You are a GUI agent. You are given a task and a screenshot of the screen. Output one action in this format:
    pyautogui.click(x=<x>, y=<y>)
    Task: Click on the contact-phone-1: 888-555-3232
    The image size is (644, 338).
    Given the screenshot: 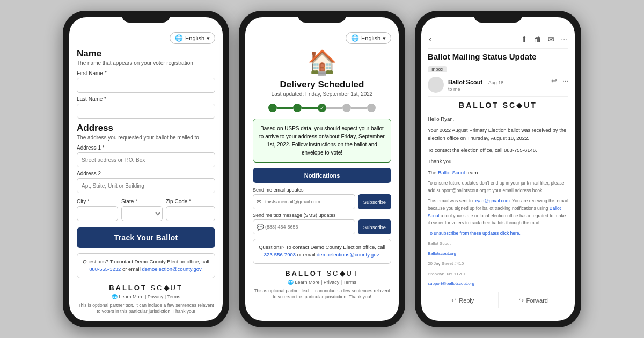 What is the action you would take?
    pyautogui.click(x=105, y=269)
    